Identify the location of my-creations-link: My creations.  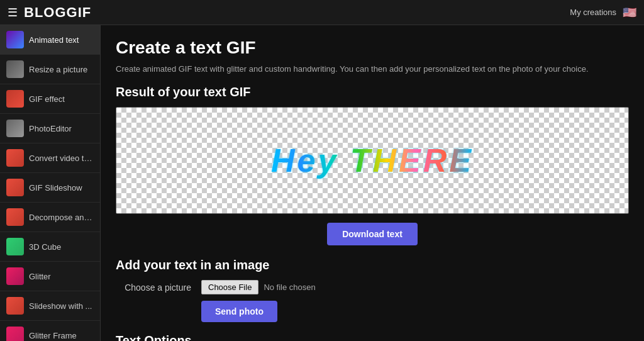
(593, 13).